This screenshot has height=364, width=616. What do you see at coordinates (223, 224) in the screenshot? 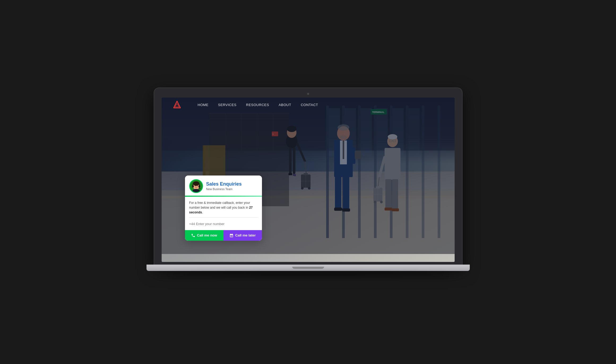
I see `phone-input` at bounding box center [223, 224].